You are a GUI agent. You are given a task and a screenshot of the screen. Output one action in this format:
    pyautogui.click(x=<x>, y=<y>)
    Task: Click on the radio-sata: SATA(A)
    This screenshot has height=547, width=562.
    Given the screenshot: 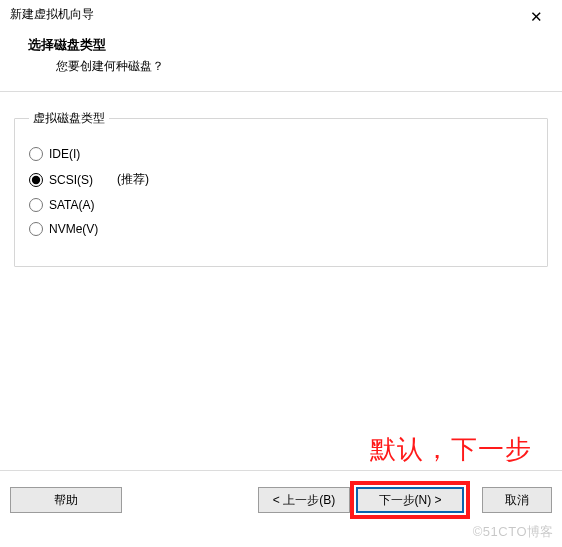 What is the action you would take?
    pyautogui.click(x=281, y=205)
    